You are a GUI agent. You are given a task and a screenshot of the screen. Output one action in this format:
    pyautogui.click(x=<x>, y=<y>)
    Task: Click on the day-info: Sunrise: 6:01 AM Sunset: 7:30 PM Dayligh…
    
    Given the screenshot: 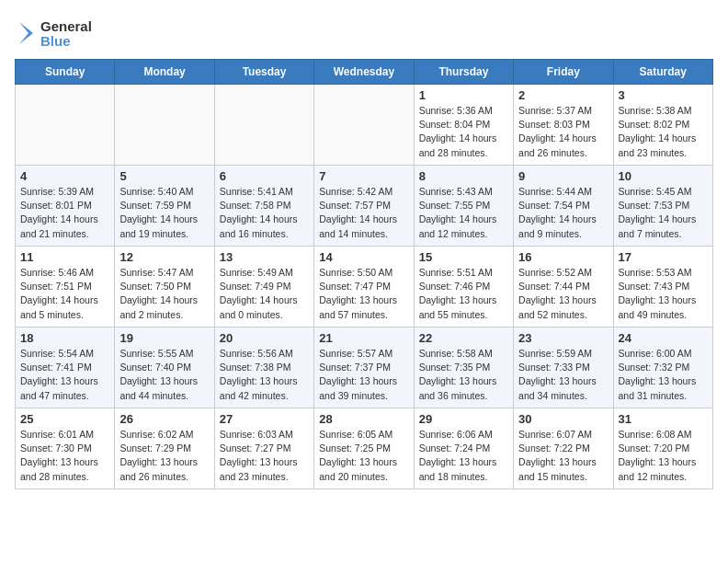 What is the action you would take?
    pyautogui.click(x=64, y=456)
    